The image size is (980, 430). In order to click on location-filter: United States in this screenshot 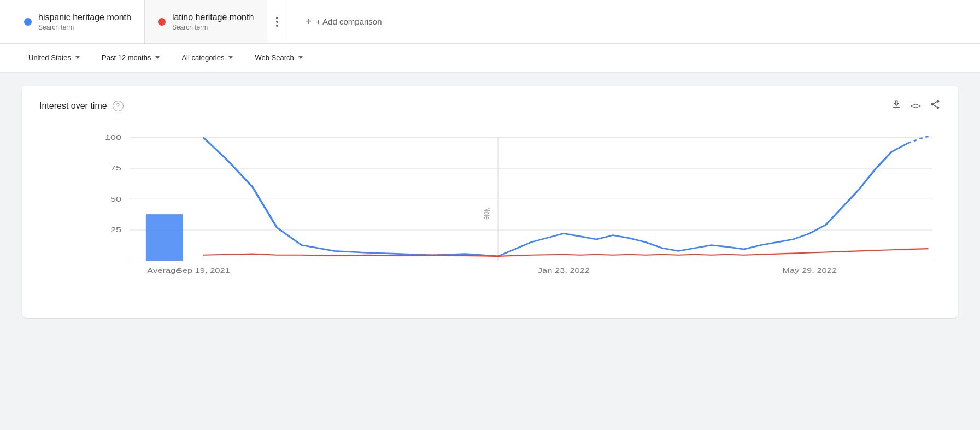, I will do `click(54, 58)`.